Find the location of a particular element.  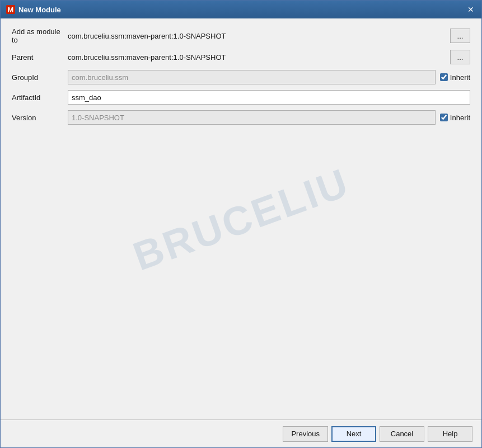

add-module-value-group: com.bruceliu.ssm:maven-parent:1.0-SNAPSH… is located at coordinates (256, 36).